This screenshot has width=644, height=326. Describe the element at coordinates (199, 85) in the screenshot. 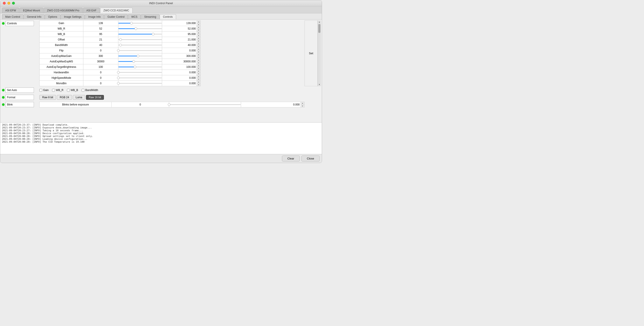

I see `ctrl-spinbox-down-11: ▼` at that location.